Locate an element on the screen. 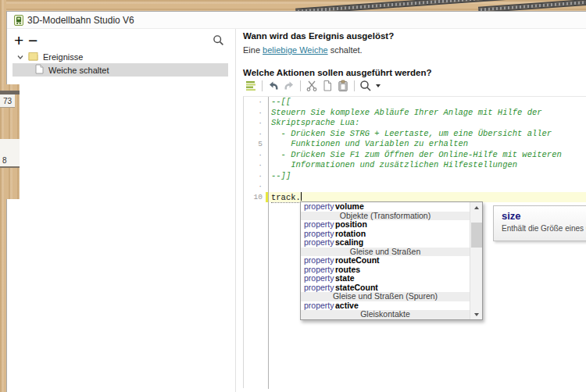 The width and height of the screenshot is (586, 392). autocomplete-item: propertyrouteCount is located at coordinates (385, 261).